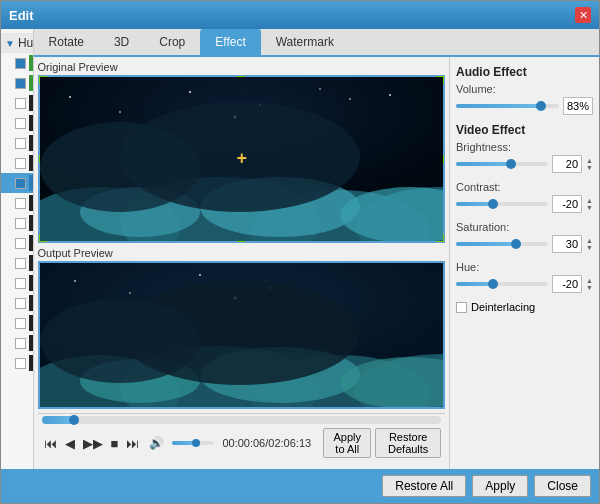 Image resolution: width=600 pixels, height=504 pixels. Describe the element at coordinates (17, 63) in the screenshot. I see `sidebar-item: Title_8` at that location.